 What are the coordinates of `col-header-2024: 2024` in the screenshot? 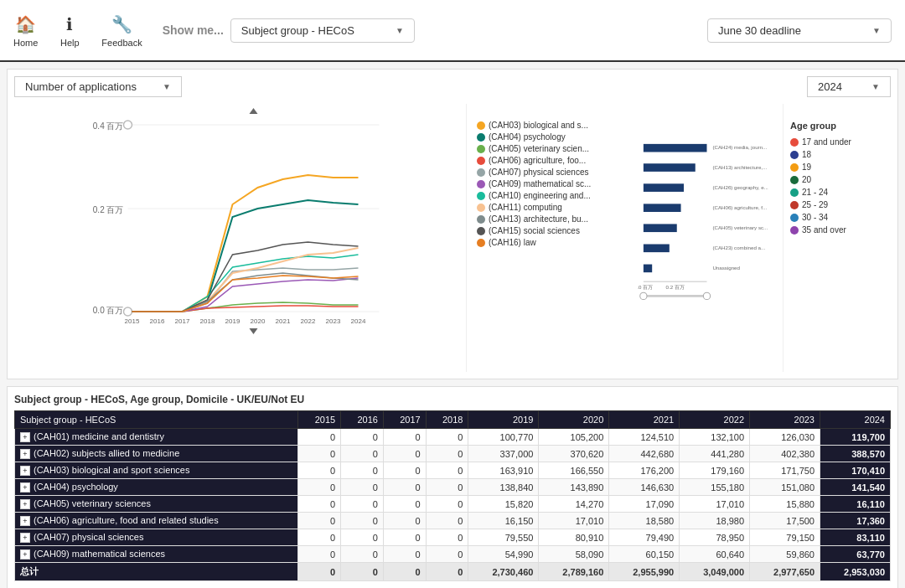 It's located at (856, 420).